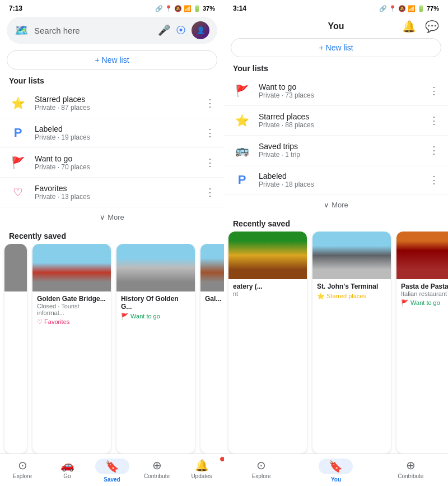 The height and width of the screenshot is (486, 448). What do you see at coordinates (336, 48) in the screenshot?
I see `new-list-button-right: + New list` at bounding box center [336, 48].